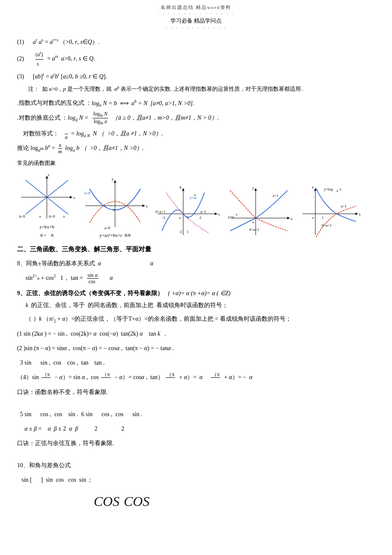 This screenshot has width=392, height=555. I want to click on formula-3sin: 3 sin sin , cos cos , tan tan ., so click(196, 363).